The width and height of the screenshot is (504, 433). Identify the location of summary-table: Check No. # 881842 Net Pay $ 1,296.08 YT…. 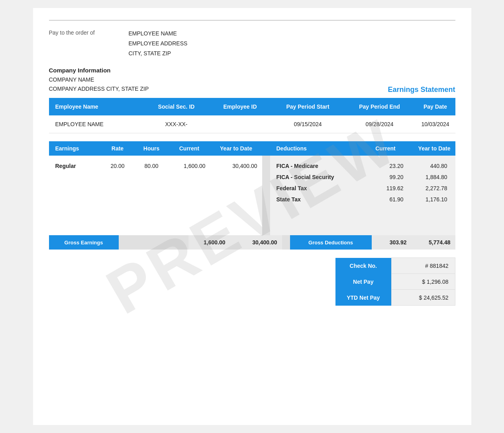
(395, 282).